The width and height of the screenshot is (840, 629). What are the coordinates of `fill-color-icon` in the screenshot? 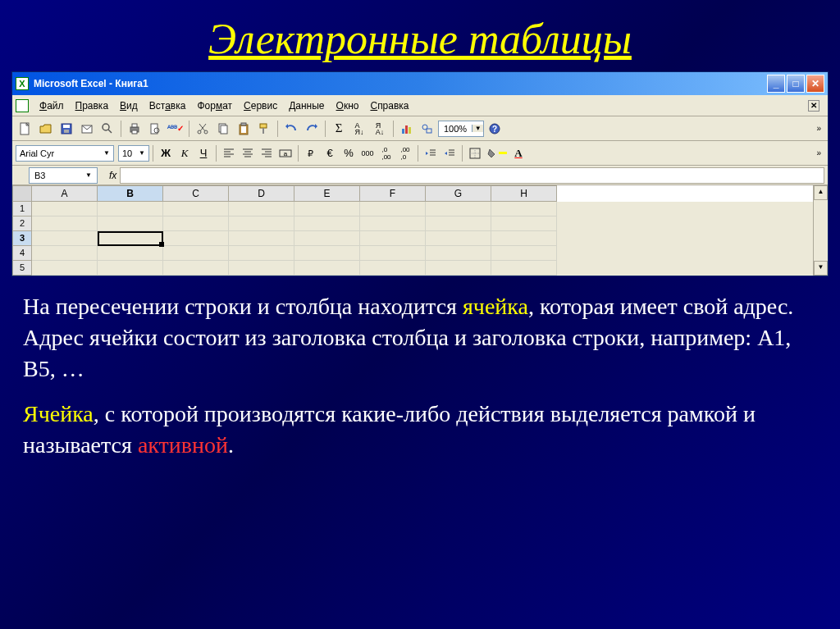 It's located at (497, 153).